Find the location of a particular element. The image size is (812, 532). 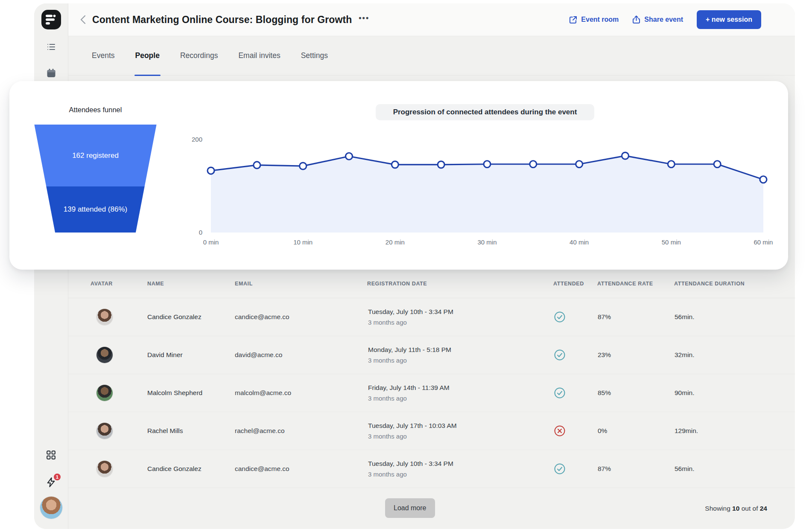

tab-bar: Events People Recordings Email invites S… is located at coordinates (432, 56).